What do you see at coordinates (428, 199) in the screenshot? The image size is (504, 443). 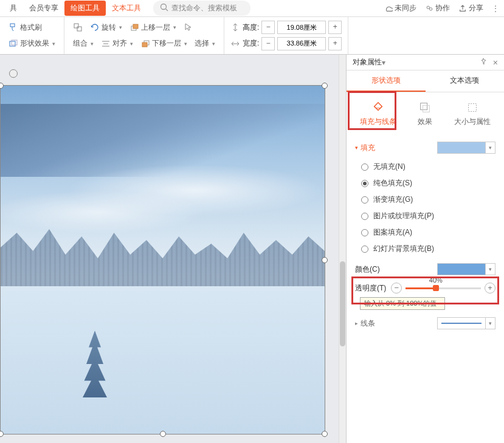 I see `fill-gradient-radio: 渐变填充(G)` at bounding box center [428, 199].